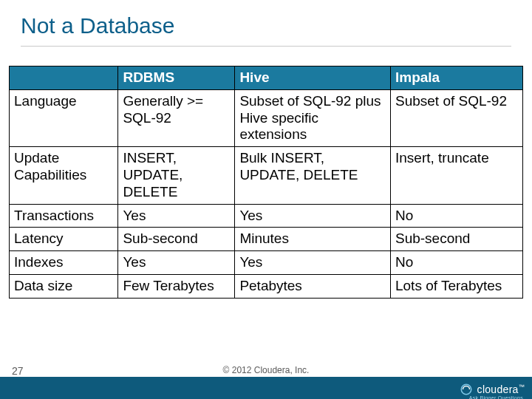 This screenshot has height=399, width=532. Describe the element at coordinates (266, 239) in the screenshot. I see `table-row: Latency Sub-second Minutes Sub-second` at that location.